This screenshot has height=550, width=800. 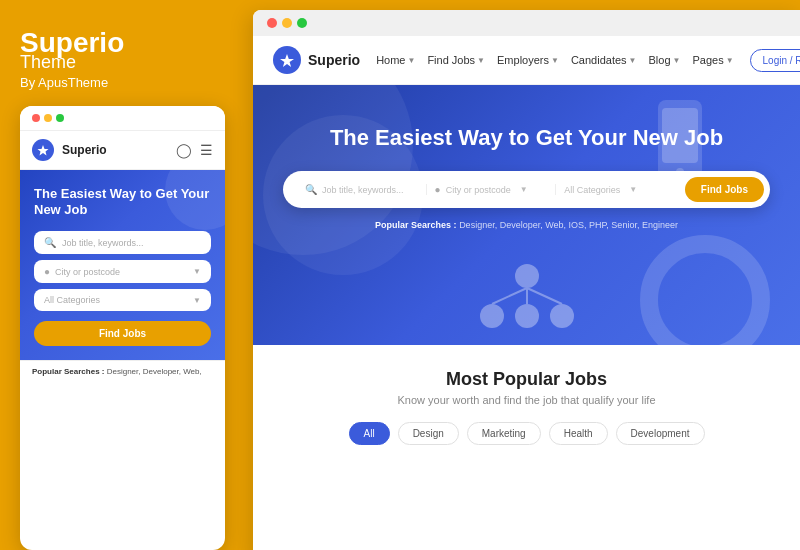 I want to click on nav-candidates: Candidates ▼, so click(x=604, y=60).